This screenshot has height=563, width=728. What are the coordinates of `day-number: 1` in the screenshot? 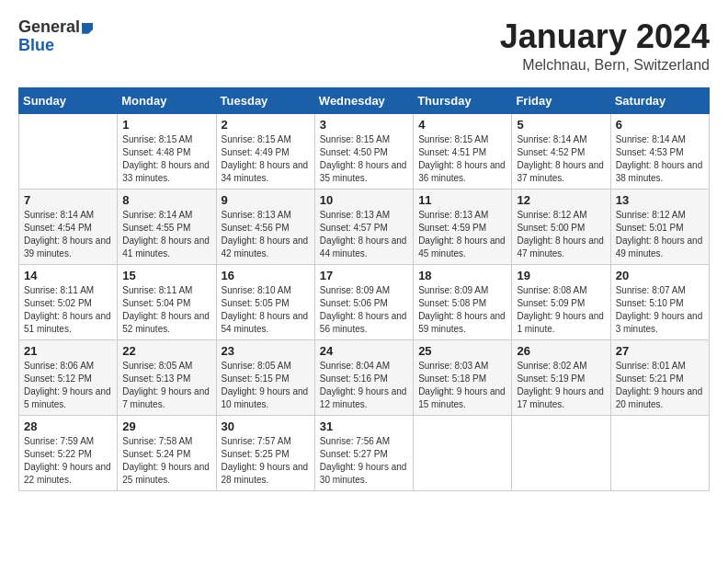 It's located at (166, 125).